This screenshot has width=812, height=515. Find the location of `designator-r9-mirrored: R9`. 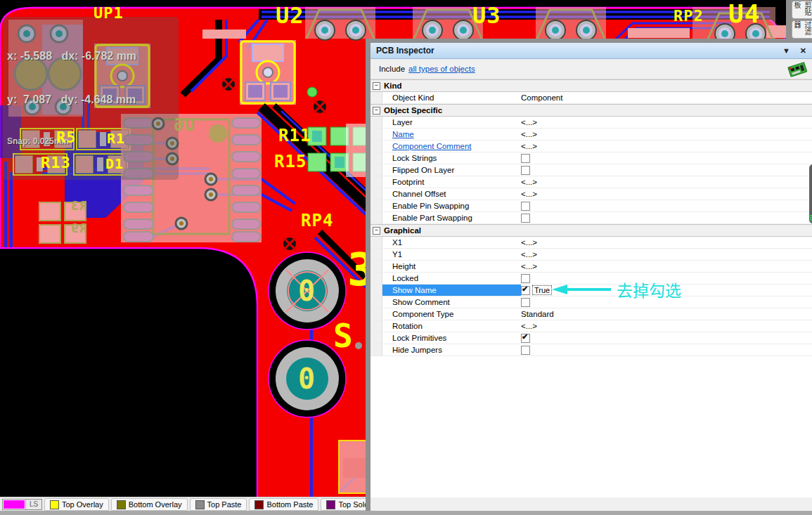

designator-r9-mirrored: R9 is located at coordinates (79, 228).